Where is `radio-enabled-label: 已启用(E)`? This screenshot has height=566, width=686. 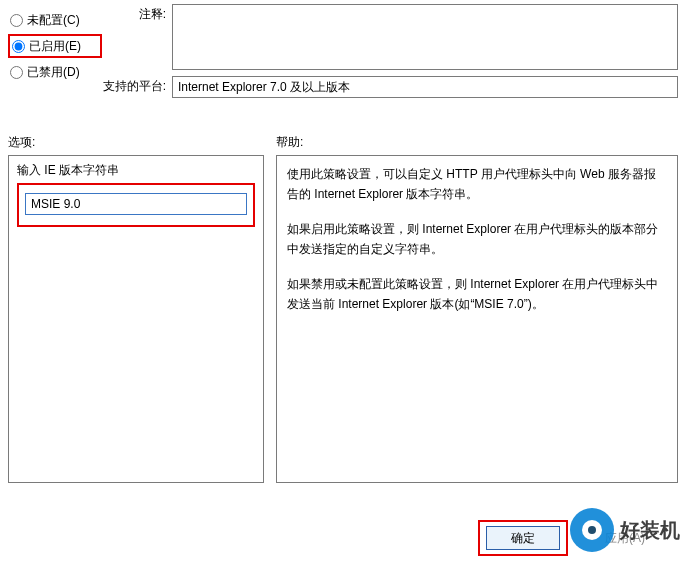 radio-enabled-label: 已启用(E) is located at coordinates (55, 46).